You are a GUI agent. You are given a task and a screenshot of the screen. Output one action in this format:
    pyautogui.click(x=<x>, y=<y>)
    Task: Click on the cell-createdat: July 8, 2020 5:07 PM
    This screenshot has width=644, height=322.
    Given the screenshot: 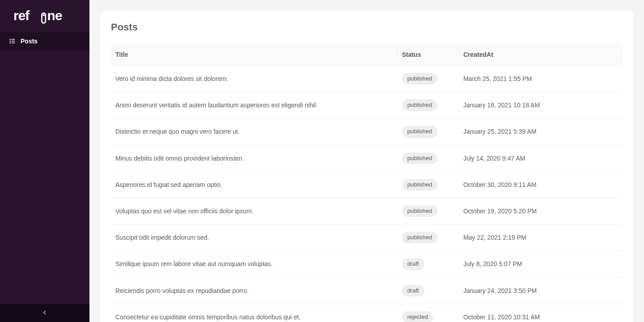 What is the action you would take?
    pyautogui.click(x=541, y=264)
    